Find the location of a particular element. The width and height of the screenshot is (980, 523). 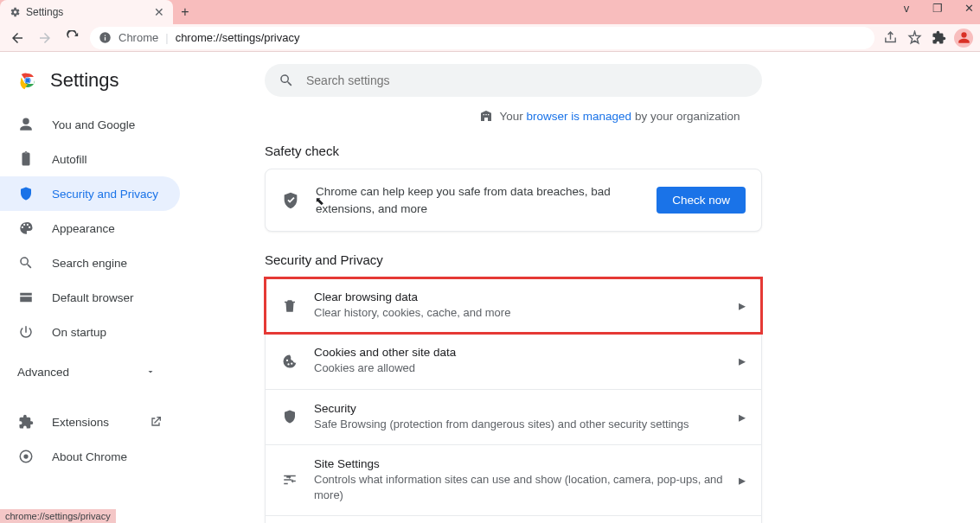

sidebar-item-label: On startup is located at coordinates (80, 332).